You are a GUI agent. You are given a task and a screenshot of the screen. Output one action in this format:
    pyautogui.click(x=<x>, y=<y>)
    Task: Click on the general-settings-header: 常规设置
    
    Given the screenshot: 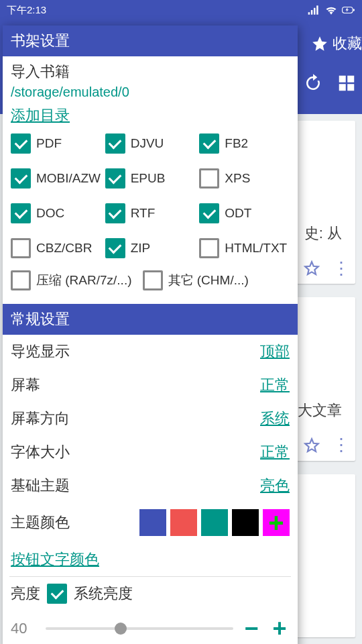 What is the action you would take?
    pyautogui.click(x=150, y=319)
    